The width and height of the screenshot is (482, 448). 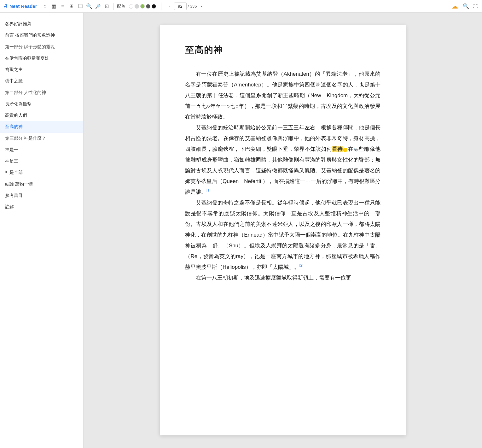 I want to click on divider2, so click(x=161, y=6).